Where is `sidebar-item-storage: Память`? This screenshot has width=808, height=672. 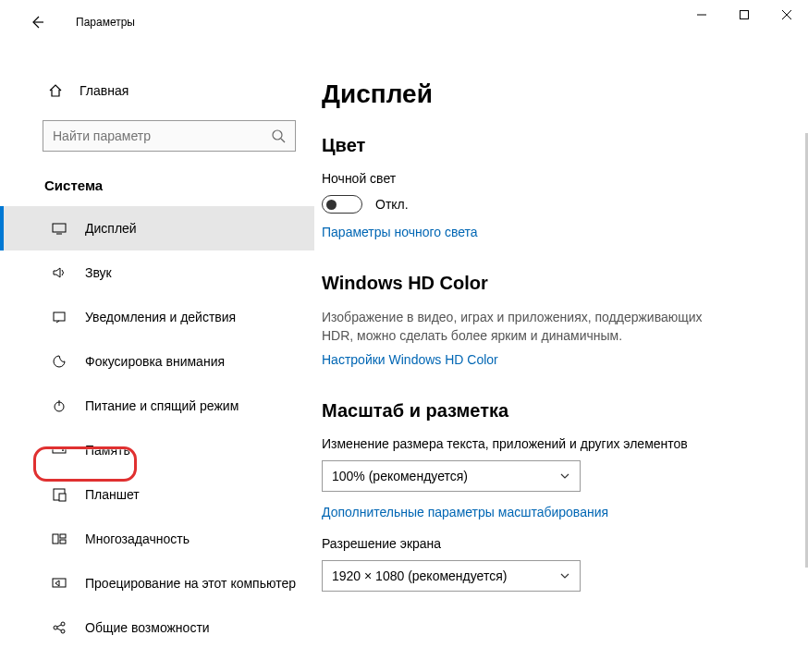
sidebar-item-storage: Память is located at coordinates (157, 450).